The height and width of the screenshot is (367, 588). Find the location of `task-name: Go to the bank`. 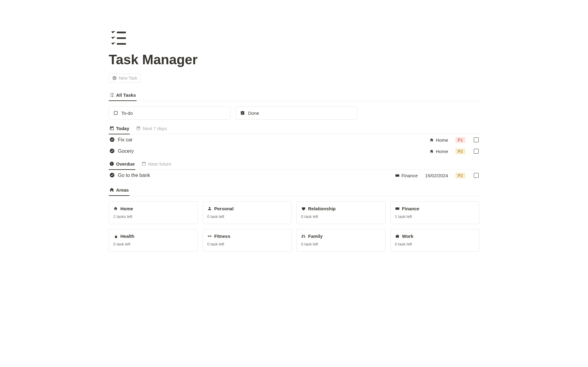

task-name: Go to the bank is located at coordinates (134, 175).